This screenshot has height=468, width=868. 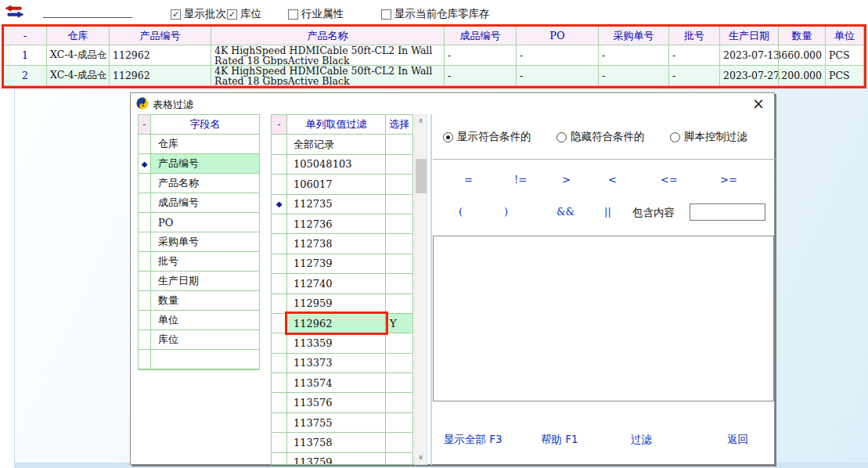 What do you see at coordinates (205, 203) in the screenshot?
I see `field-name-cell: 成品编号` at bounding box center [205, 203].